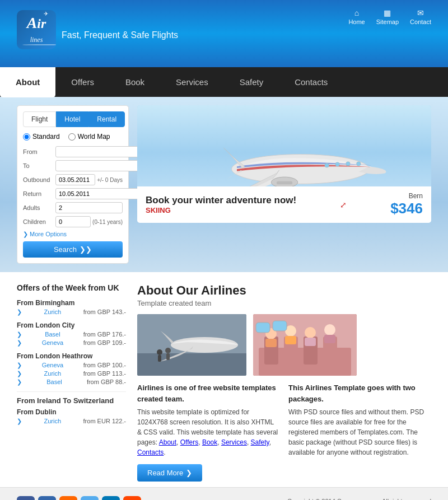  Describe the element at coordinates (388, 17) in the screenshot. I see `nav-sitemap: ▦ Sitemap` at that location.